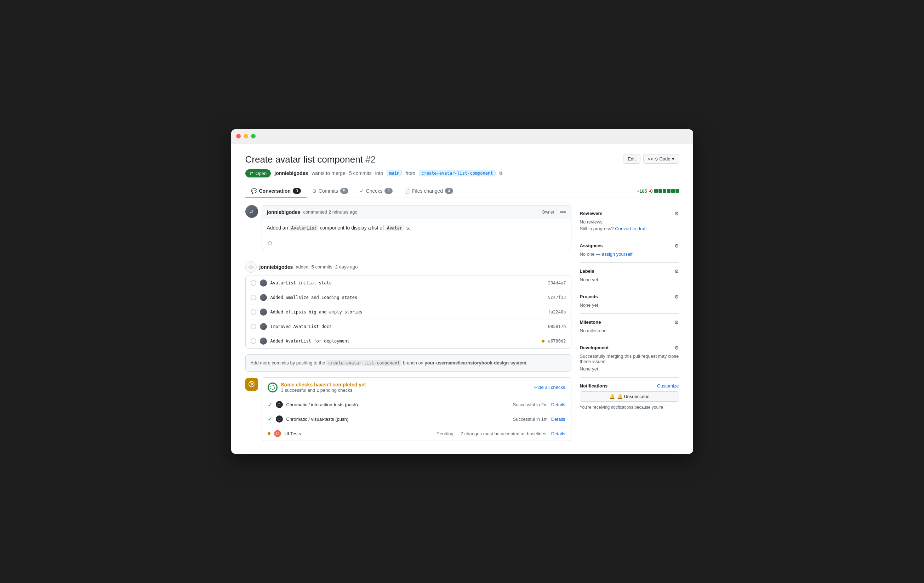  I want to click on projects-title: Projects, so click(589, 297).